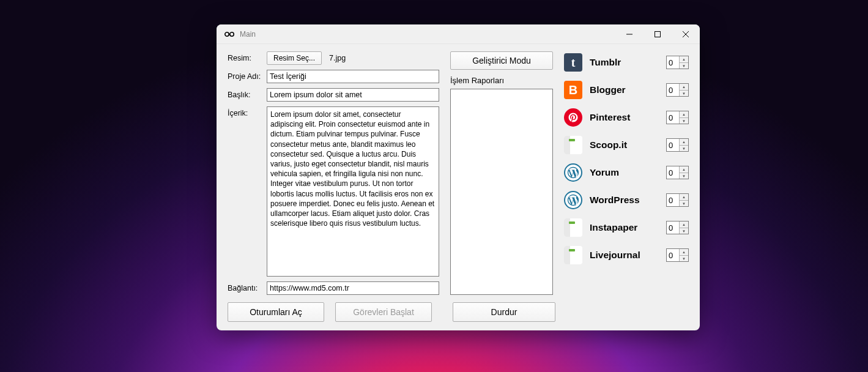 The height and width of the screenshot is (372, 868). Describe the element at coordinates (502, 187) in the screenshot. I see `middle-column: Geliştirici Modu İşlem Raporları` at that location.